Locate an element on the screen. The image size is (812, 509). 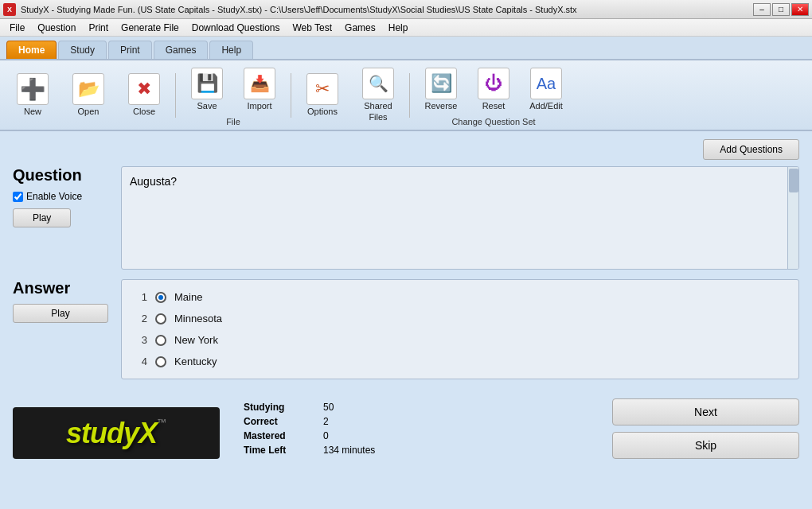
choice-text-3: New York is located at coordinates (196, 340).